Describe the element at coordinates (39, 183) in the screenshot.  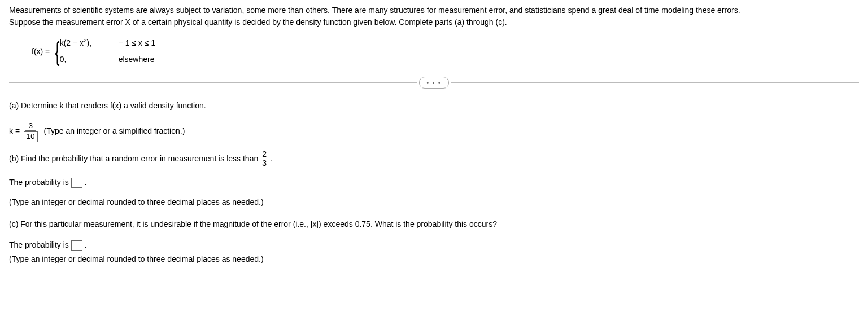
I see `part-b-answer-label: The probability is` at that location.